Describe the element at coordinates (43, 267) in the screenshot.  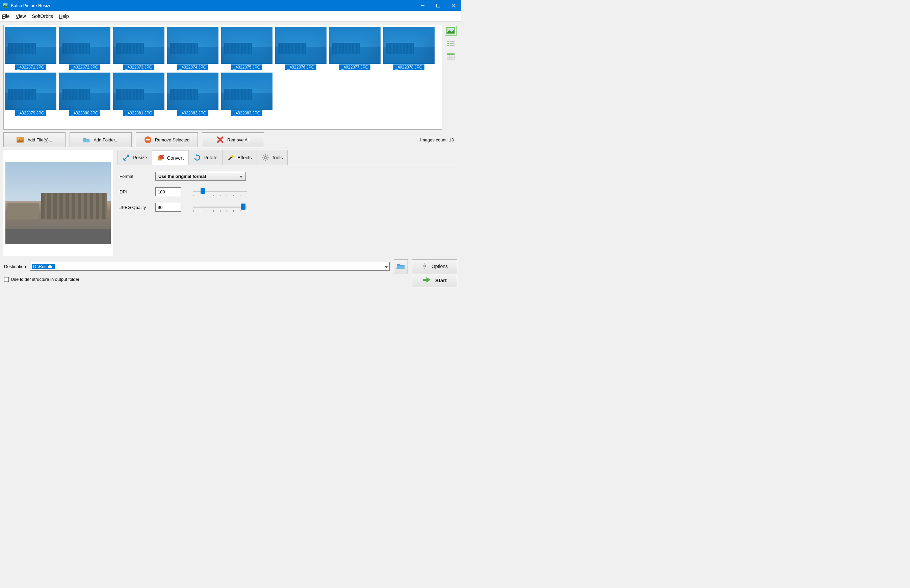
I see `destination-value: D:\Results` at that location.